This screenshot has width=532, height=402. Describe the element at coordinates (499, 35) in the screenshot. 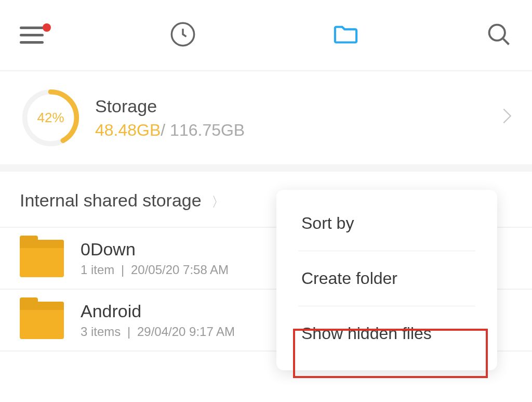

I see `search-button` at that location.